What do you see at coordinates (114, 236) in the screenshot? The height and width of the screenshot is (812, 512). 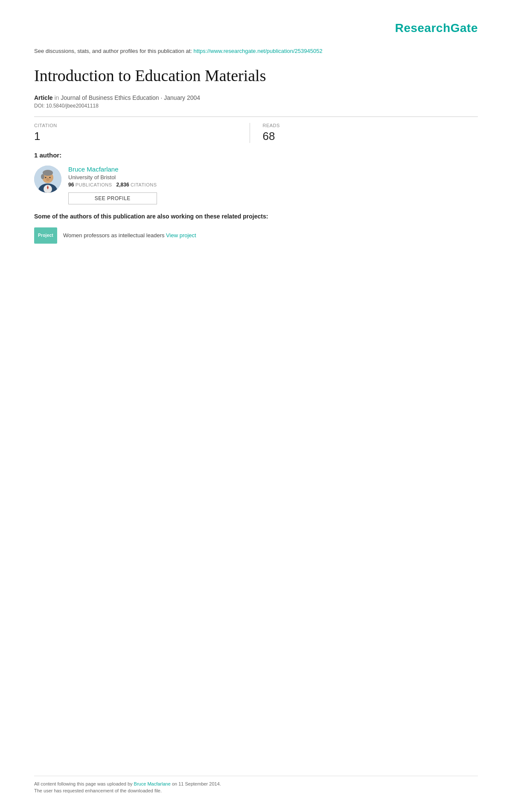 I see `project-text: Women professors as intellectual leaders` at bounding box center [114, 236].